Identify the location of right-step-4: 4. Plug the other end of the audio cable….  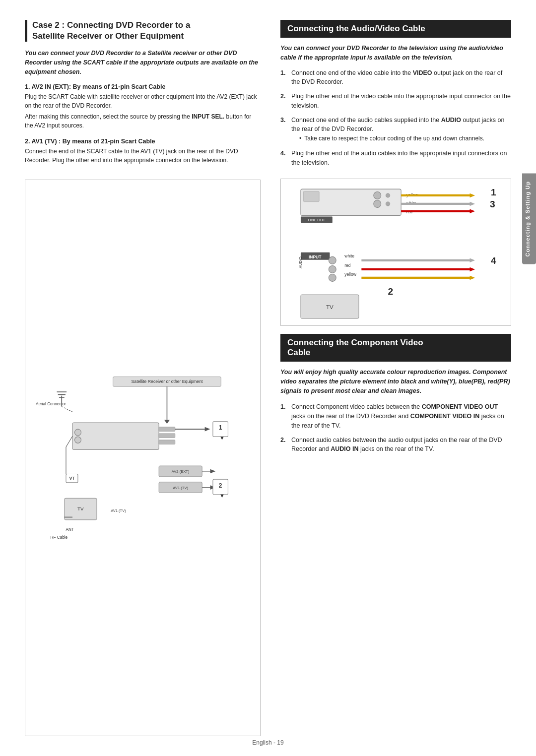
(396, 158).